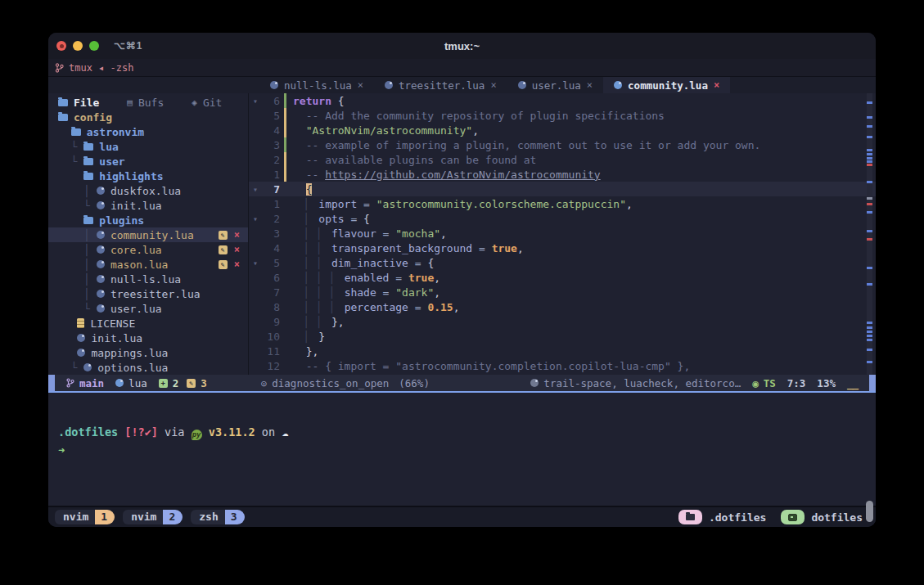  I want to click on tree-item-label: config, so click(93, 118).